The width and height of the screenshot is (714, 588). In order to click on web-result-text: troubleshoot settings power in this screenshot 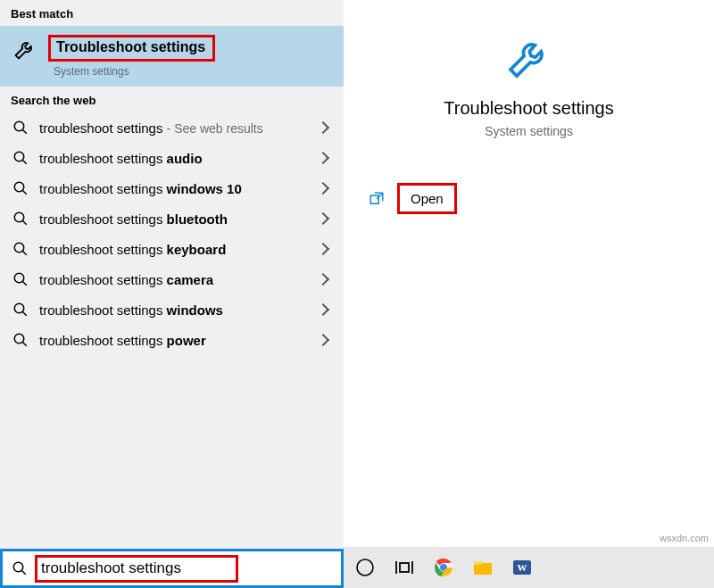, I will do `click(173, 341)`.